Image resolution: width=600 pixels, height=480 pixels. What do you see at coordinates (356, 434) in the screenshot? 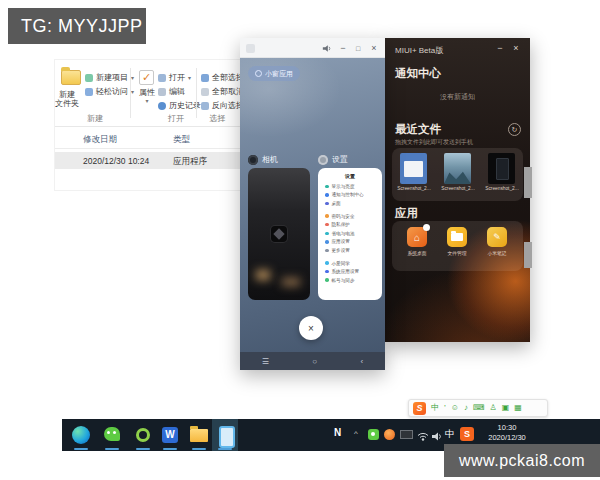
I see `show-hidden-icons-chevron: ^` at bounding box center [356, 434].